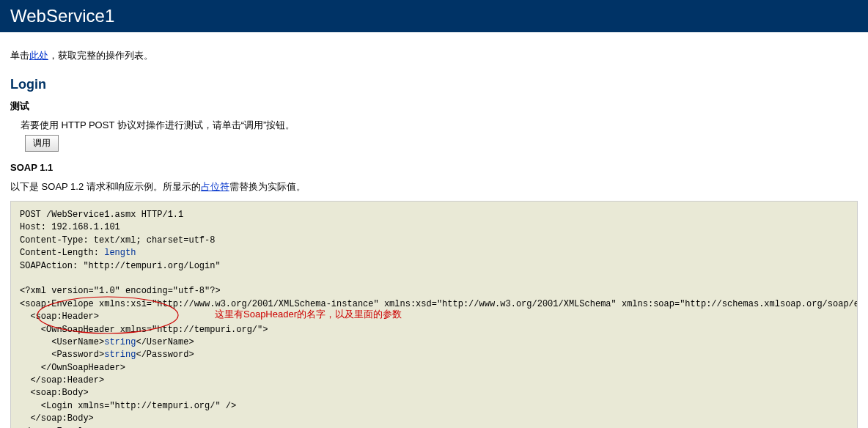 Image resolution: width=868 pixels, height=428 pixels. What do you see at coordinates (434, 106) in the screenshot?
I see `test-heading: 测试` at bounding box center [434, 106].